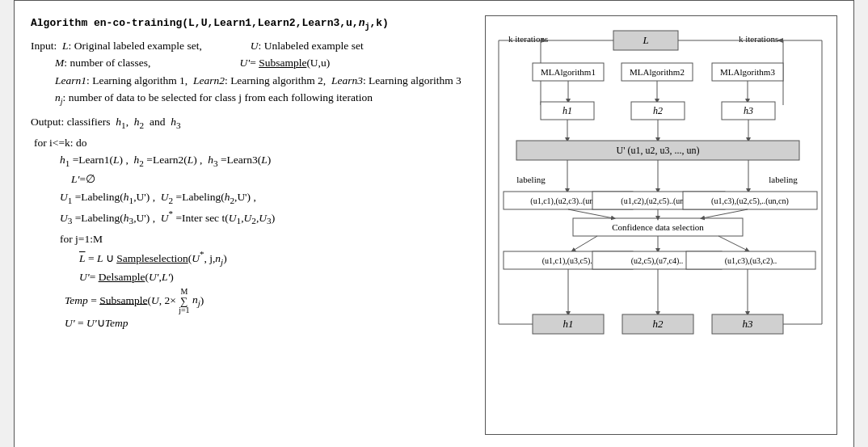 This screenshot has height=447, width=868. What do you see at coordinates (103, 63) in the screenshot?
I see `M-desc: M: number of classes,` at bounding box center [103, 63].